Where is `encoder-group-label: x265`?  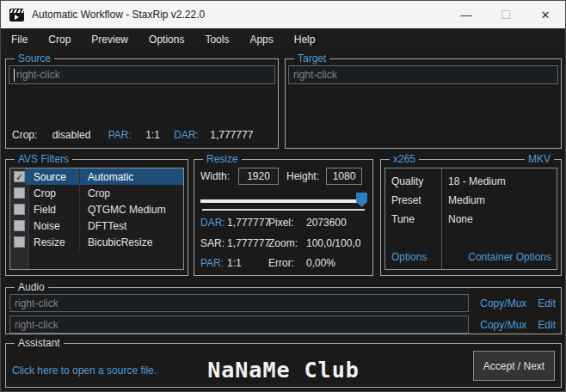
encoder-group-label: x265 is located at coordinates (404, 159).